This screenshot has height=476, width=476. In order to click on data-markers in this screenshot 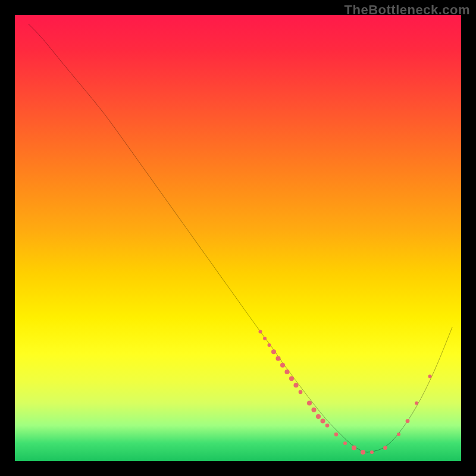, I will do `click(345, 393)`.